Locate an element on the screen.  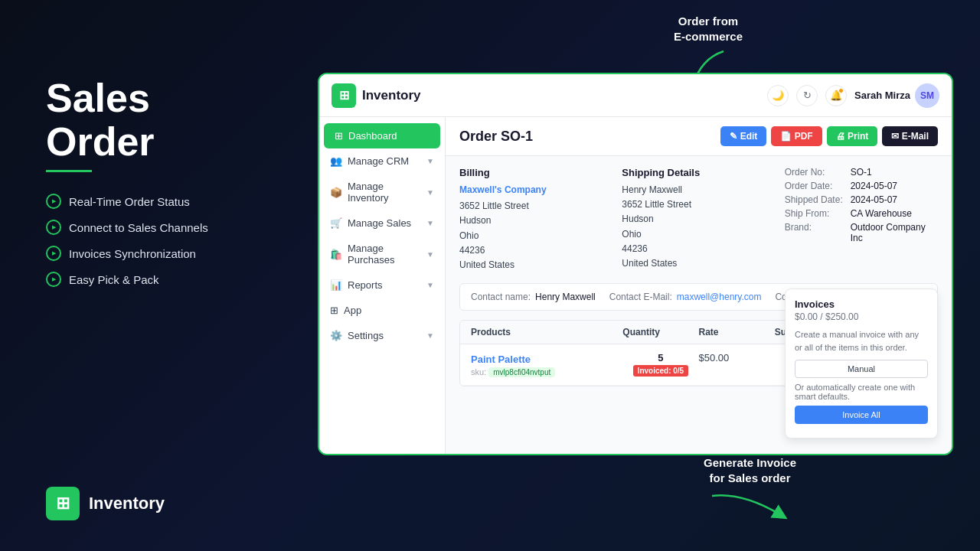
contact-name-value: Henry Maxwell is located at coordinates (565, 297).